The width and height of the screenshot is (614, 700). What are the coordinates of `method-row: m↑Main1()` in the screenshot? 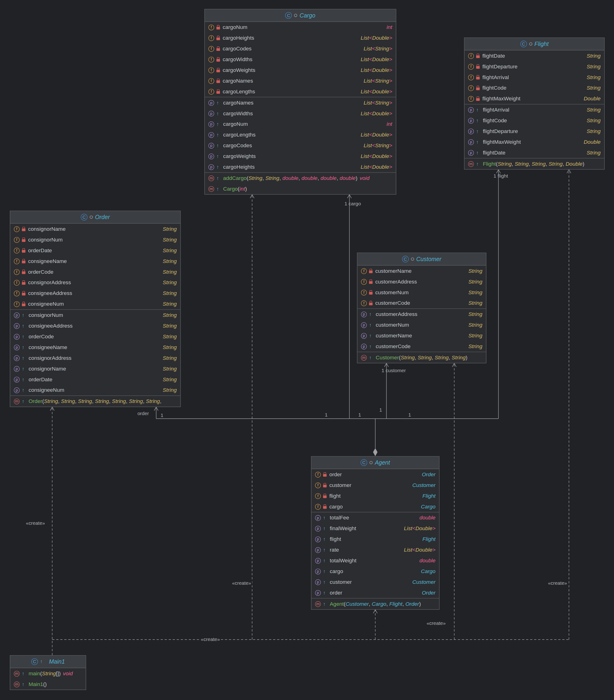 It's located at (48, 684).